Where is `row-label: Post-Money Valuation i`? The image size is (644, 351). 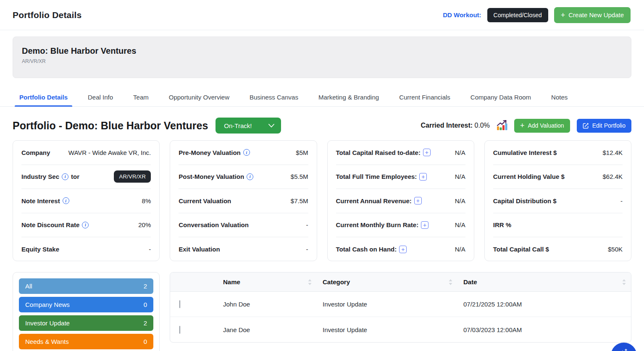
row-label: Post-Money Valuation i is located at coordinates (216, 176).